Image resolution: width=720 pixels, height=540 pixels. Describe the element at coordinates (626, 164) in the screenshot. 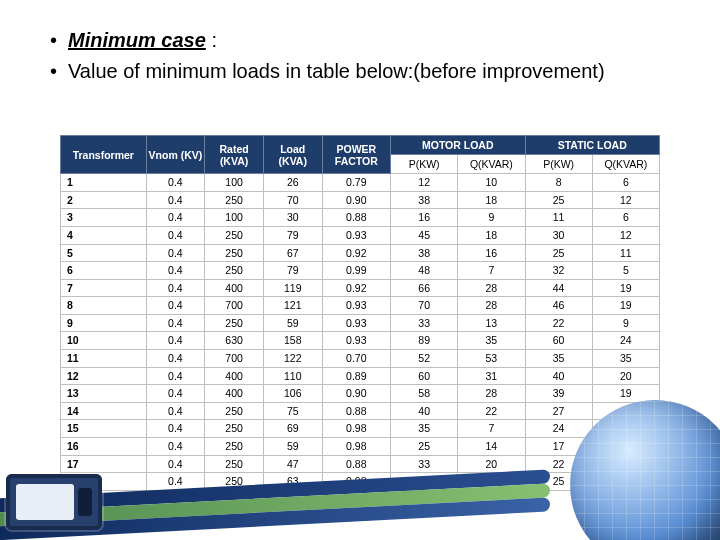

I see `th-static-q: Q(KVAR)` at that location.